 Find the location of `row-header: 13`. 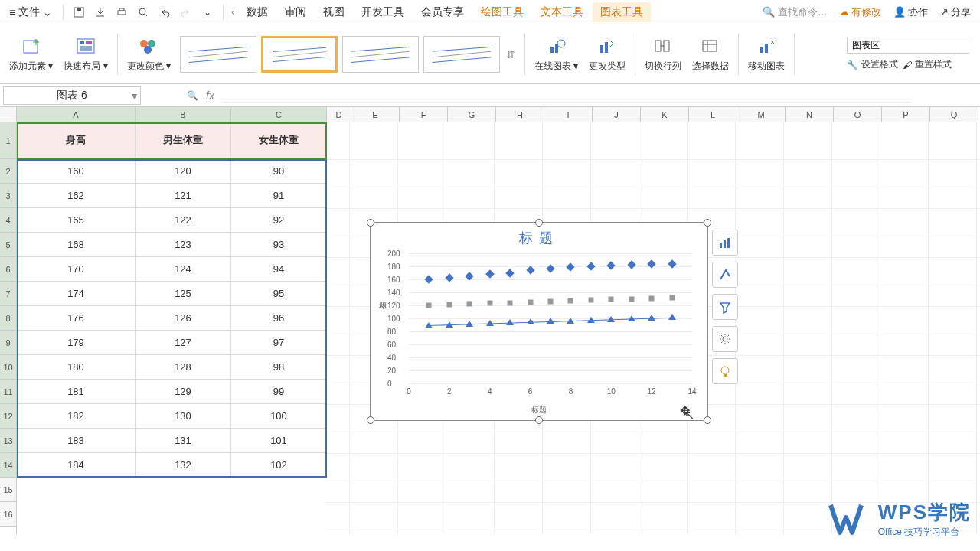

row-header: 13 is located at coordinates (8, 441).